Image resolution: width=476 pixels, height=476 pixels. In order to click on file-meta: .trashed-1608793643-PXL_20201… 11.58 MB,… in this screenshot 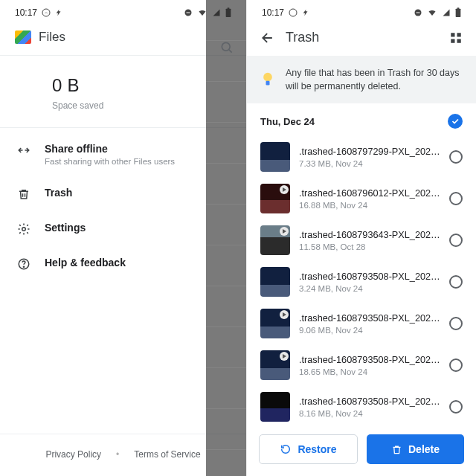, I will do `click(370, 241)`.